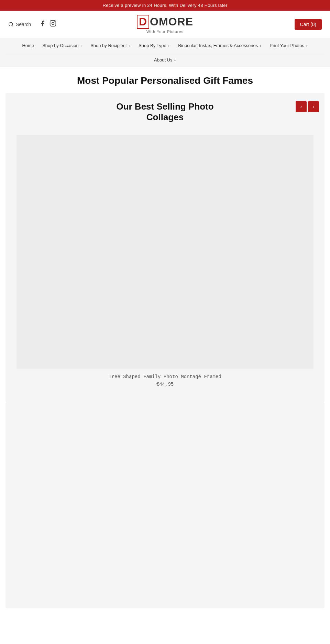 This screenshot has height=644, width=330. I want to click on nav-item-shop-occasion: Shop by Occasion +, so click(62, 45).